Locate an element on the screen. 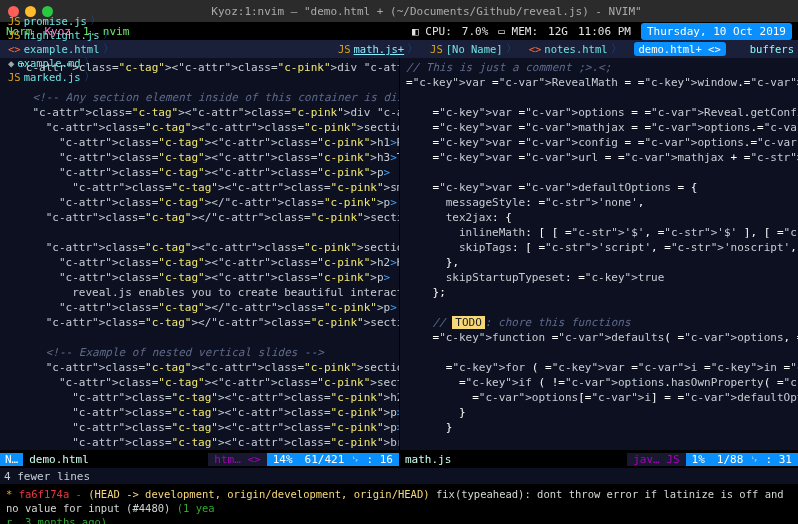 The image size is (798, 524). buffer-tab: <>example.html〉 is located at coordinates (61, 49).